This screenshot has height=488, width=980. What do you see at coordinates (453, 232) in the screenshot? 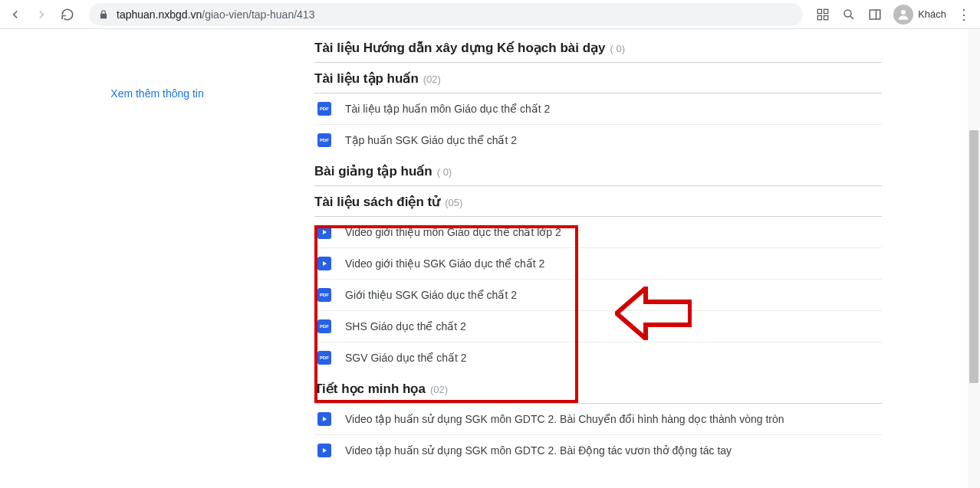
I see `item-label: Video giới thiệu môn Giáo dục thể chất l…` at bounding box center [453, 232].